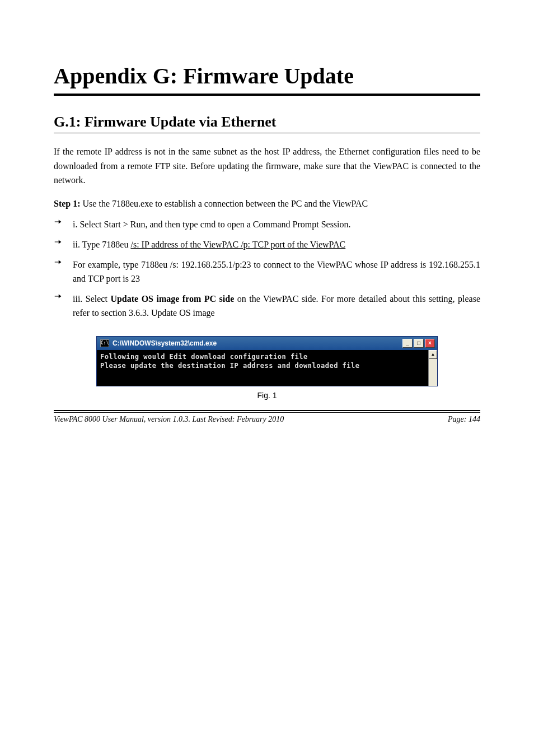 The width and height of the screenshot is (534, 756). What do you see at coordinates (433, 372) in the screenshot?
I see `scroll-track` at bounding box center [433, 372].